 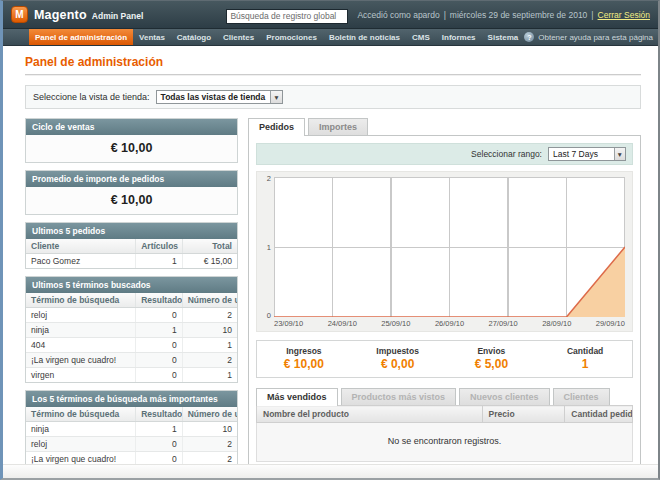 What do you see at coordinates (364, 37) in the screenshot?
I see `nav-item-newsletter: Boletín de noticias` at bounding box center [364, 37].